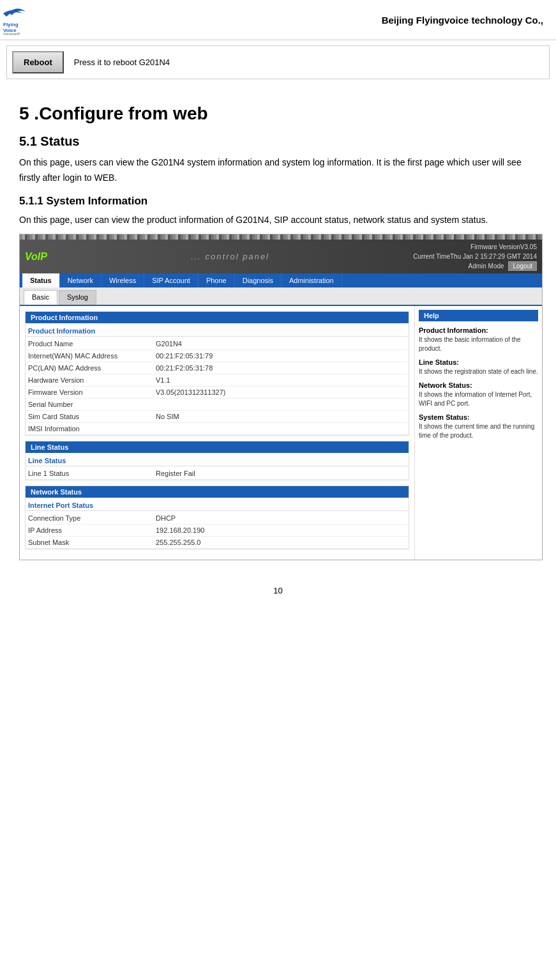 The height and width of the screenshot is (980, 556). Describe the element at coordinates (217, 461) in the screenshot. I see `line-status-group: Line Status Line Status Line 1 Status Re…` at that location.